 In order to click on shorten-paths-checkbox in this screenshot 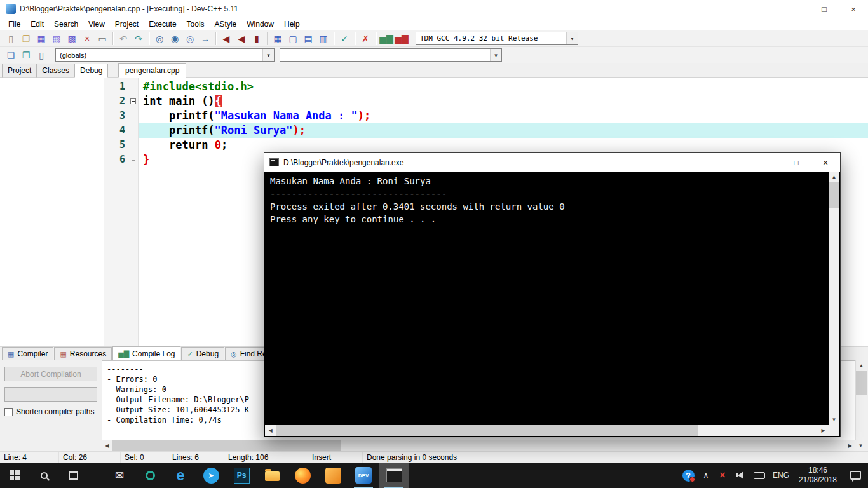, I will do `click(9, 412)`.